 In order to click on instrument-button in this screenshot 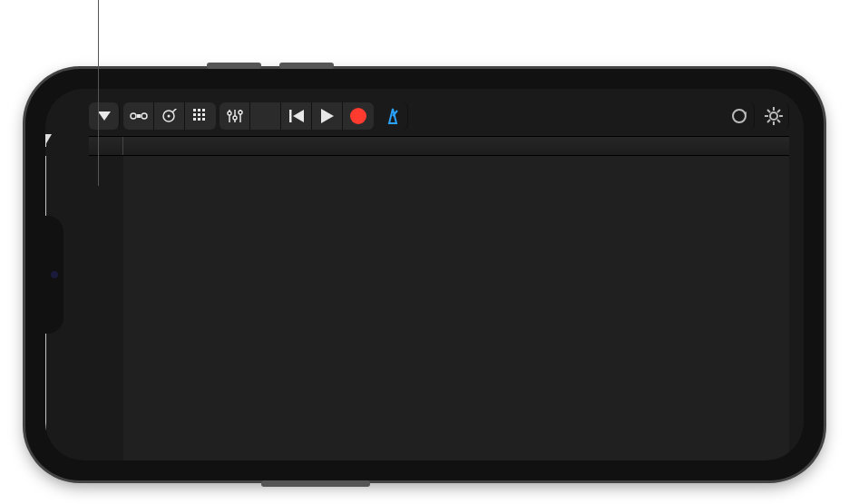, I will do `click(170, 116)`.